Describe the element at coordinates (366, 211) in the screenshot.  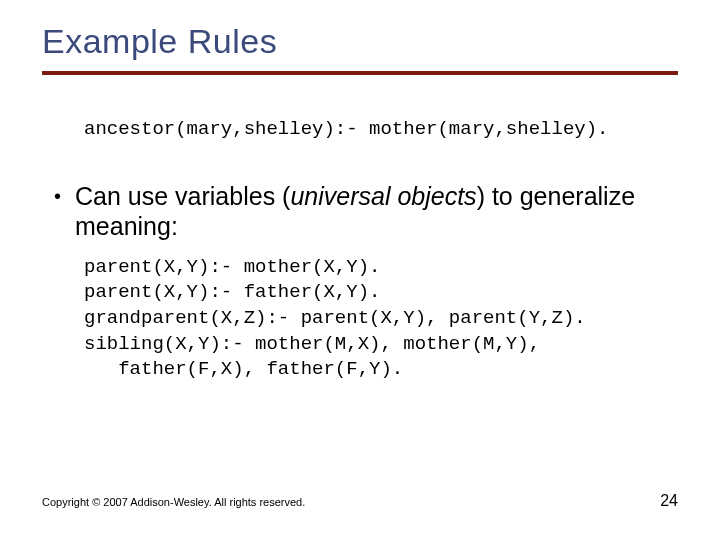
I see `bullet-item: • Can use variables (universal objects) …` at that location.